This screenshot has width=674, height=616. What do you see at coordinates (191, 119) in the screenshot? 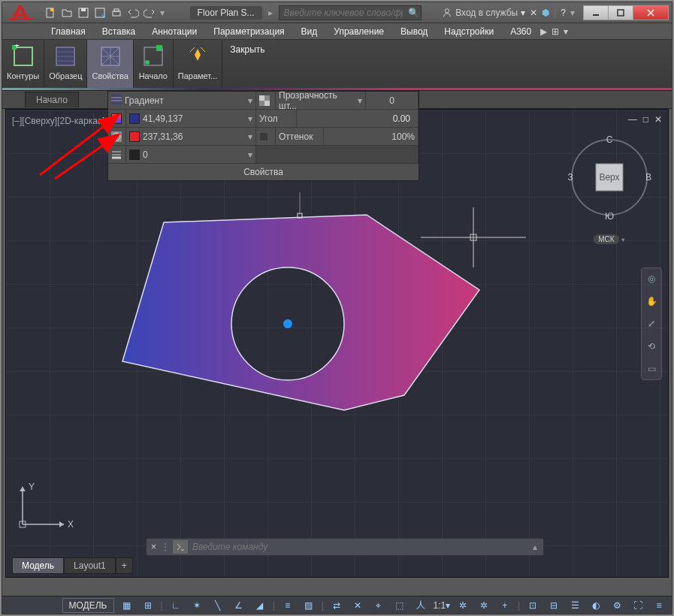
I see `color1-dropdown: 41,49,137▾` at bounding box center [191, 119].